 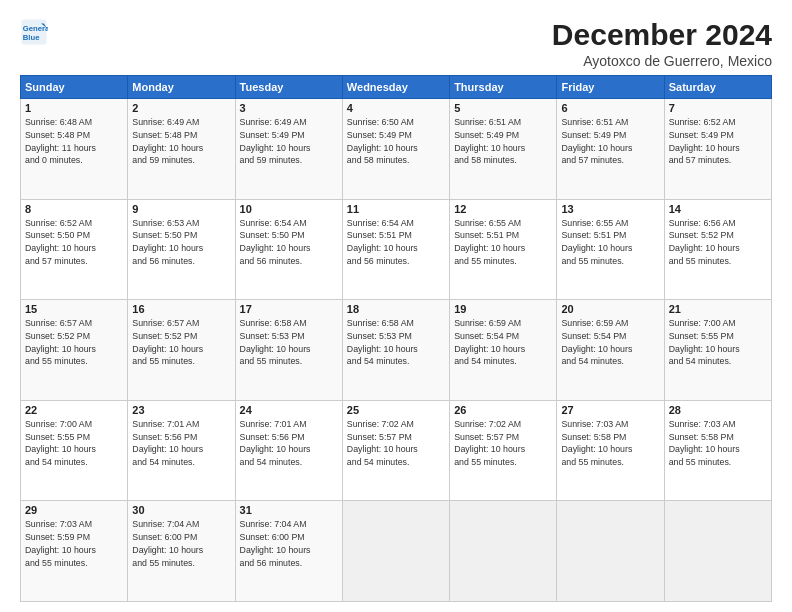 I want to click on day-number: 12, so click(x=503, y=209).